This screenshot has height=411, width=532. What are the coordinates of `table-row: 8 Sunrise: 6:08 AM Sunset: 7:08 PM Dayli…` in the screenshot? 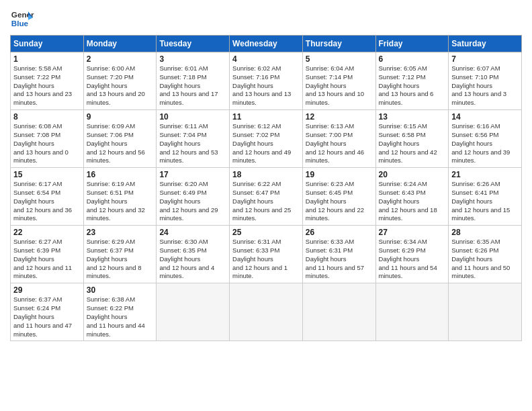 It's located at (47, 139).